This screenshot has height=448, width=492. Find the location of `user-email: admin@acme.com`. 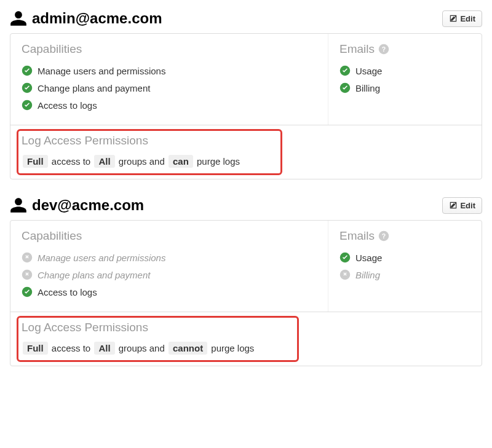

user-email: admin@acme.com is located at coordinates (237, 18).